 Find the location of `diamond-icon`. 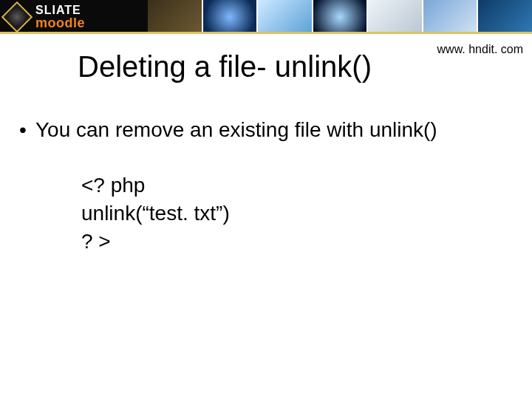

diamond-icon is located at coordinates (17, 17).